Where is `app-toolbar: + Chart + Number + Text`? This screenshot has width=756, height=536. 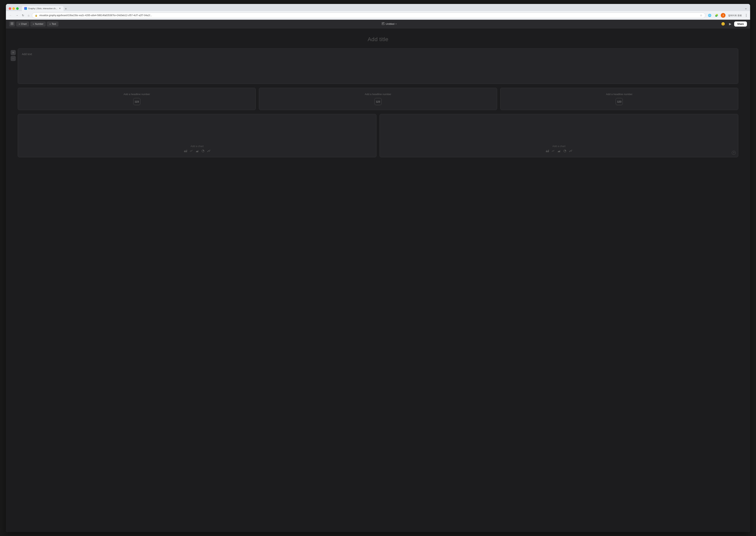 app-toolbar: + Chart + Number + Text is located at coordinates (378, 24).